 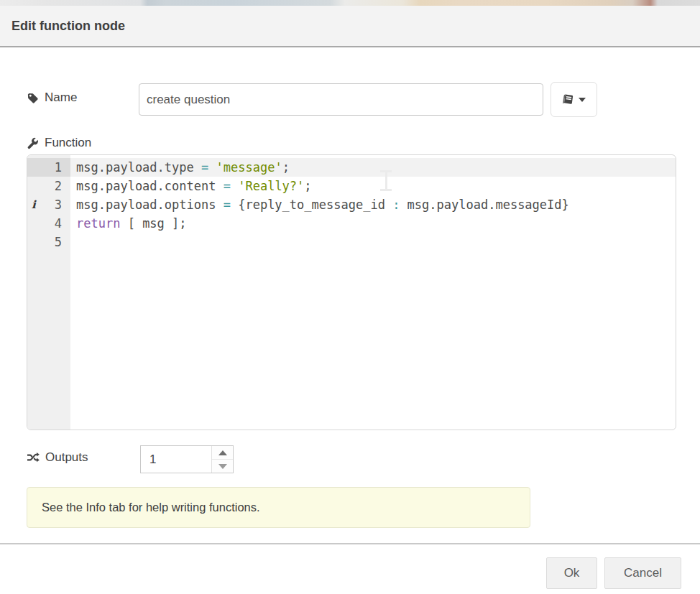 I want to click on code-line: msg.payload.content = 'Really?';, so click(x=373, y=186).